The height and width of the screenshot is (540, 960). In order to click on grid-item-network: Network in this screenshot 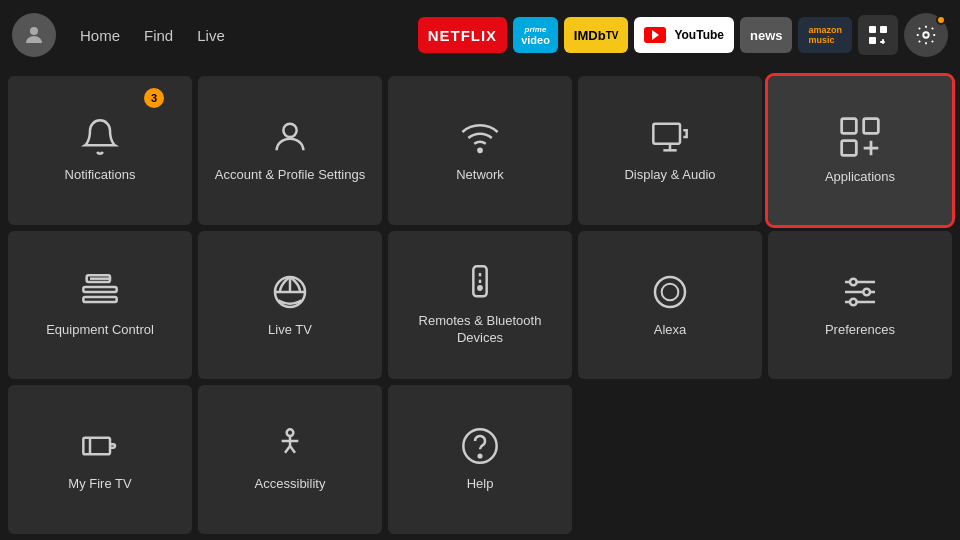, I will do `click(480, 150)`.